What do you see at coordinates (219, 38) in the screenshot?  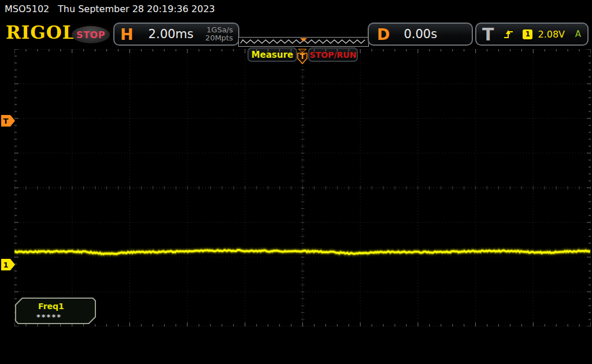 I see `memory-depth: 20Mpts` at bounding box center [219, 38].